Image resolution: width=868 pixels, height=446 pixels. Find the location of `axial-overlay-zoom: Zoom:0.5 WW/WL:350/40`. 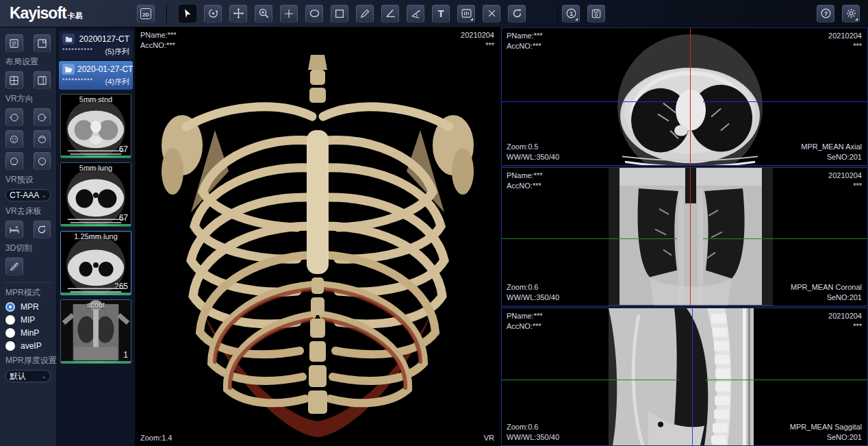

axial-overlay-zoom: Zoom:0.5 WW/WL:350/40 is located at coordinates (533, 152).